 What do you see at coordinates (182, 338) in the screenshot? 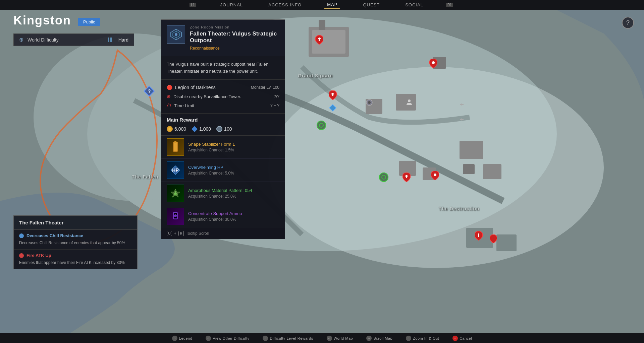
I see `bottom-nav-legend: ○ Legend` at bounding box center [182, 338].